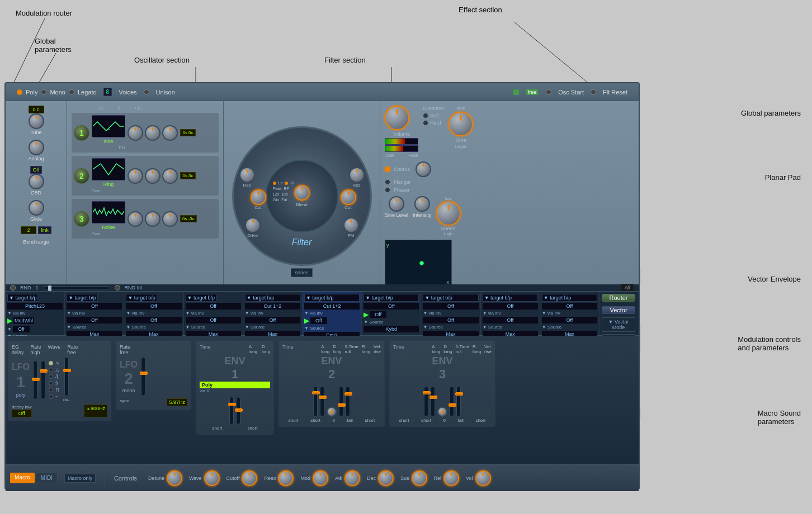 This screenshot has width=812, height=514. What do you see at coordinates (29, 230) in the screenshot?
I see `bend-value: 2` at bounding box center [29, 230].